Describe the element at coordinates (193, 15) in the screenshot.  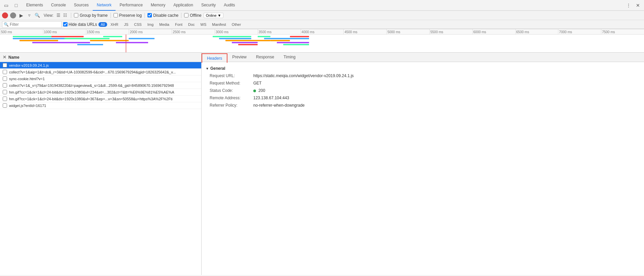
I see `offline-label: Offline` at that location.